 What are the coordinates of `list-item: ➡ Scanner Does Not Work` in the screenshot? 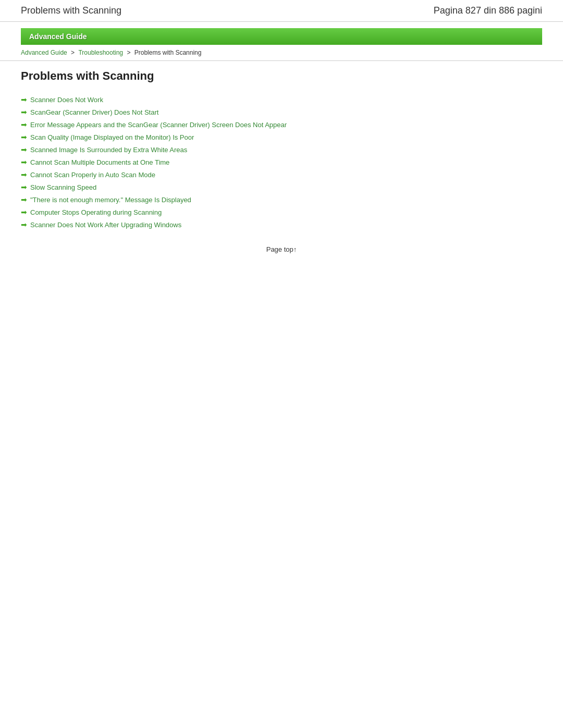 It's located at (282, 100).